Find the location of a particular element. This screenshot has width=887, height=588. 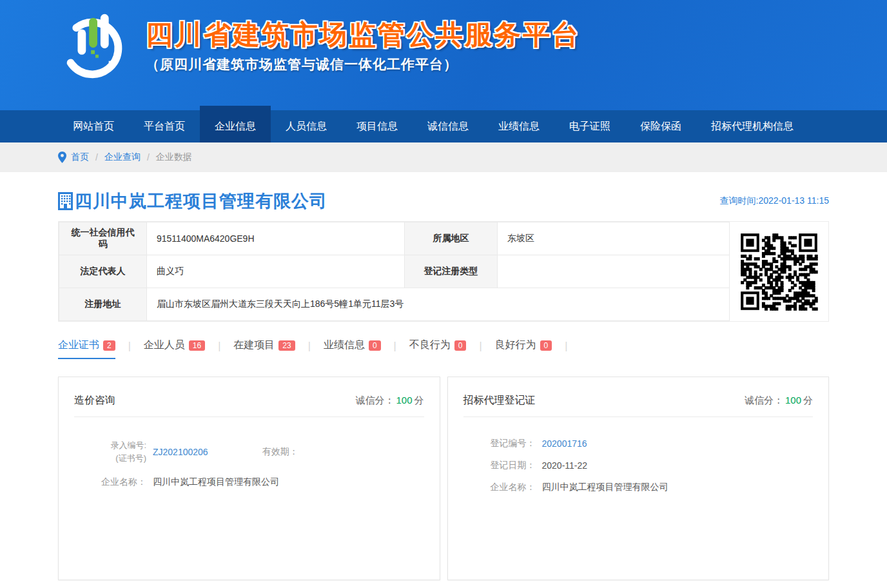

tab-enterprise-personnel: 企业人员 16 is located at coordinates (174, 349).